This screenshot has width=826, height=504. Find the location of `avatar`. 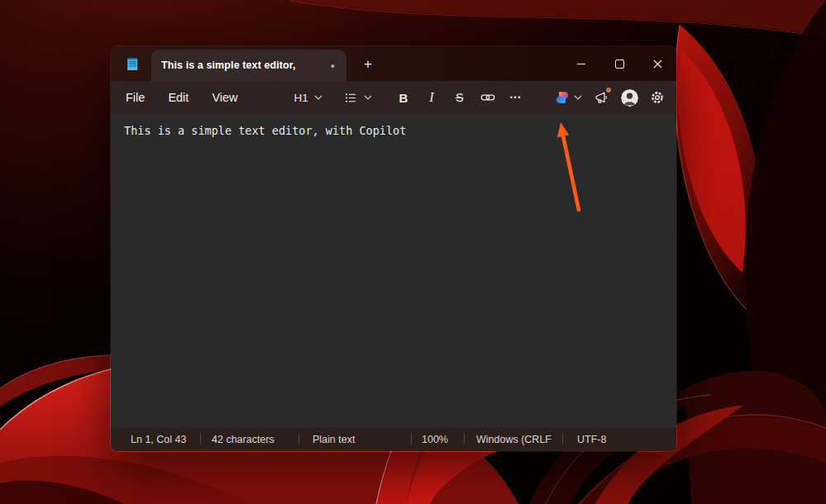

avatar is located at coordinates (630, 97).